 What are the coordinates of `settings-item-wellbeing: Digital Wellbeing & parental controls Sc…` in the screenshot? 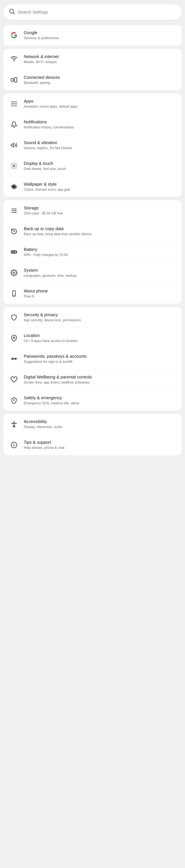 It's located at (92, 380).